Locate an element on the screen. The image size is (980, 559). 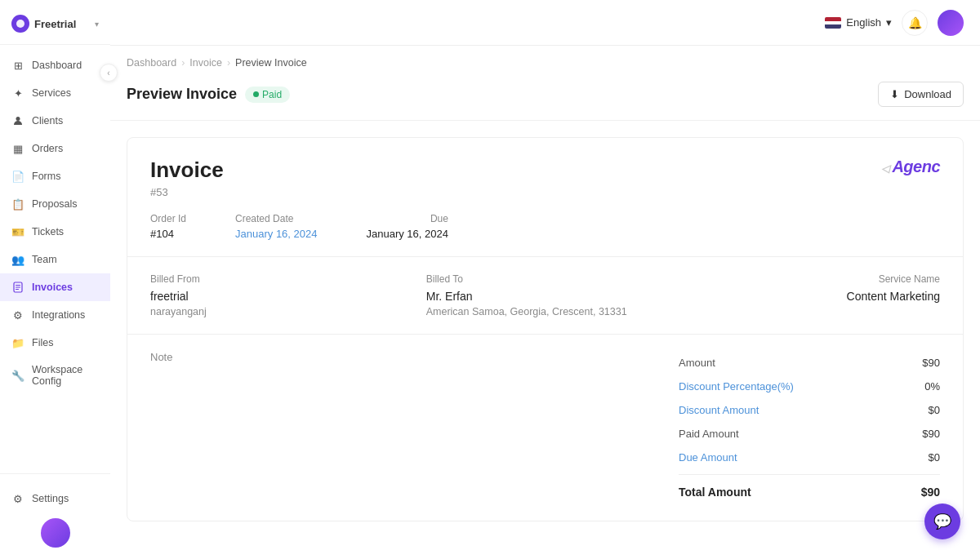
billed-to-addr: American Samoa, Georgia, Crescent, 31331 is located at coordinates (527, 312).